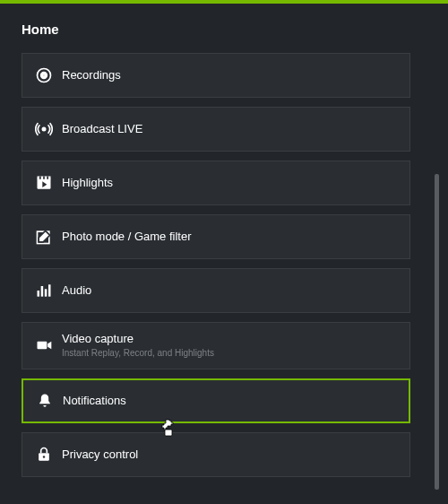 The height and width of the screenshot is (504, 448). I want to click on privacy-icon, so click(48, 455).